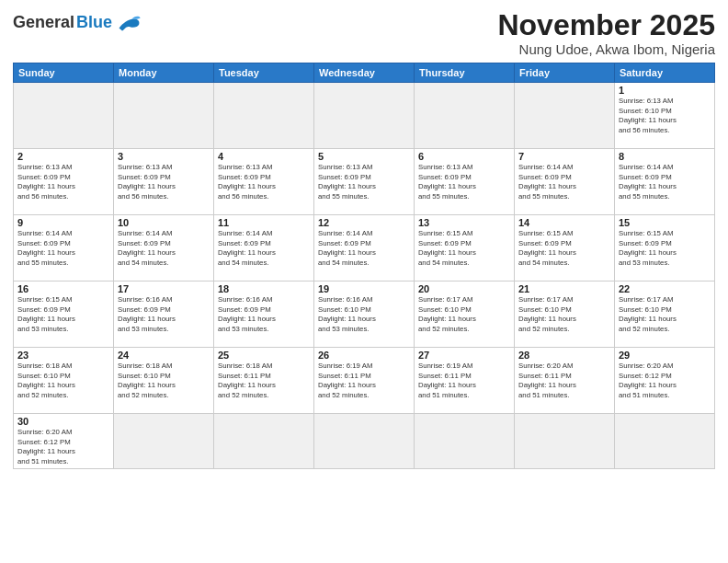 The width and height of the screenshot is (728, 563). Describe the element at coordinates (364, 315) in the screenshot. I see `calendar-row-4: 16 Sunrise: 6:15 AMSunset: 6:09 PMDaylig…` at that location.